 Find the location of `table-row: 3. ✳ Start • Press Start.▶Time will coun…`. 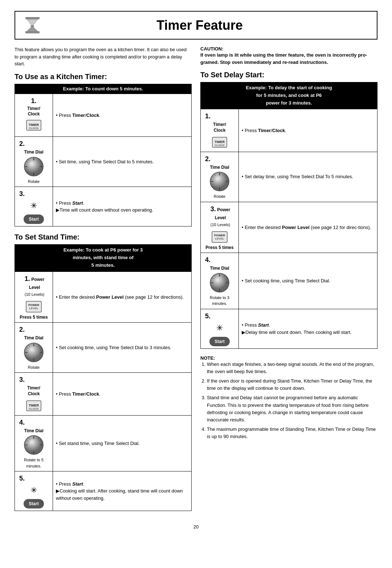

table-row: 3. ✳ Start • Press Start.▶Time will coun… is located at coordinates (103, 207).